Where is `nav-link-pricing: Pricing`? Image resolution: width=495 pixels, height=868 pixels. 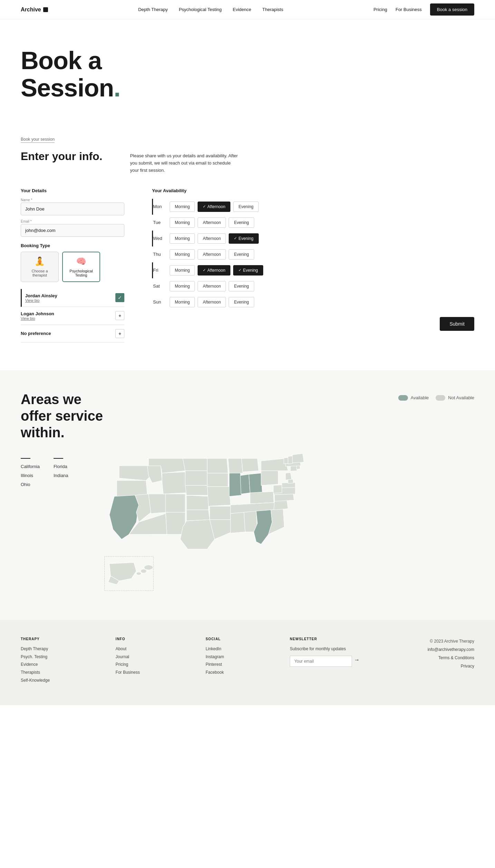
nav-link-pricing: Pricing is located at coordinates (380, 10).